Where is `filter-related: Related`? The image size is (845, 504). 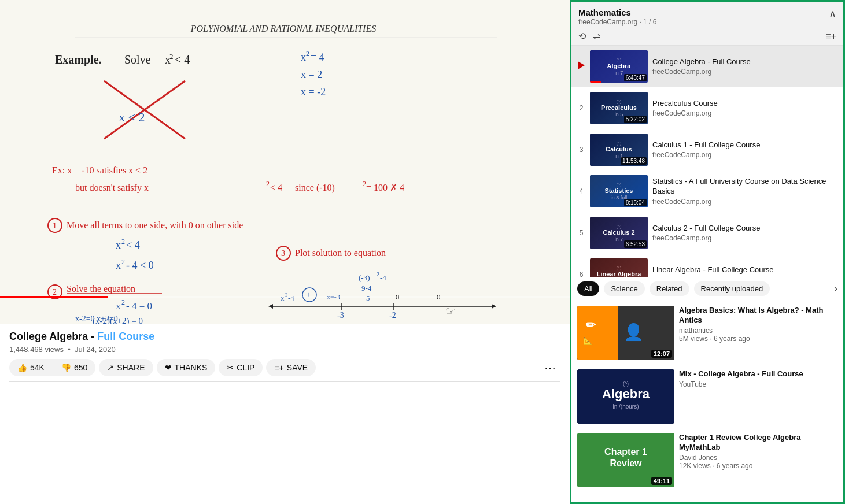 filter-related: Related is located at coordinates (670, 289).